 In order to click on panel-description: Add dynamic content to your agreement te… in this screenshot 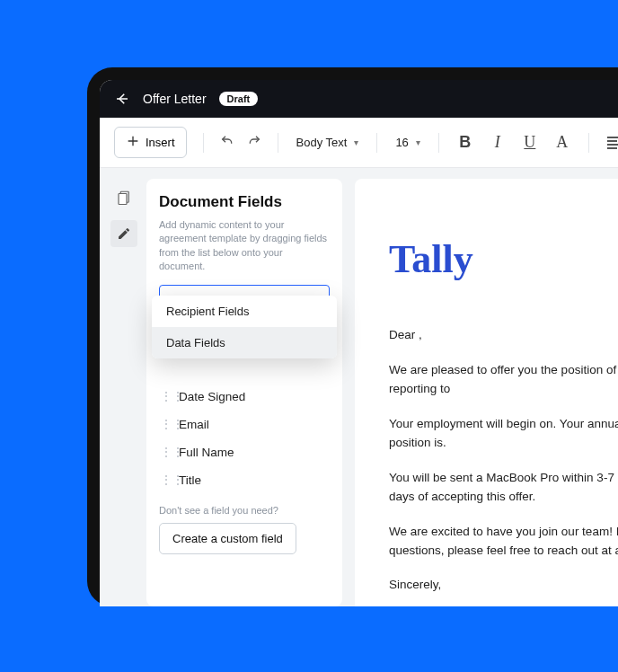, I will do `click(244, 246)`.